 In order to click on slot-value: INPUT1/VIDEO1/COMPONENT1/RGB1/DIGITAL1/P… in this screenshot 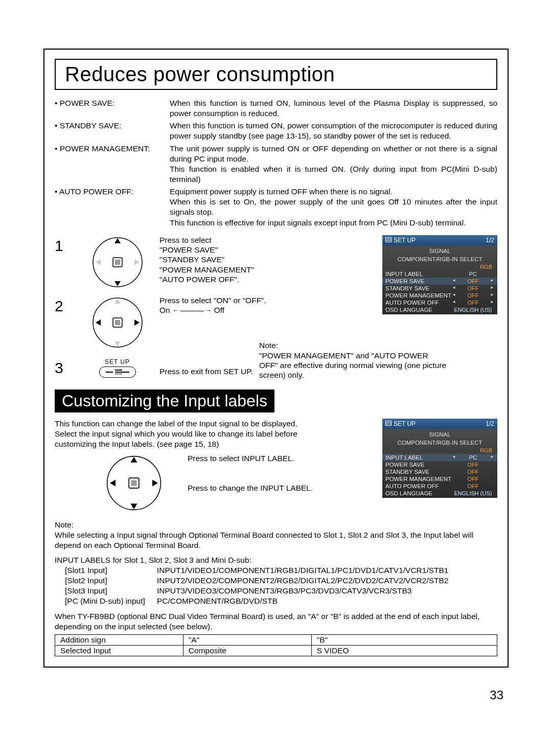, I will do `click(327, 570)`.